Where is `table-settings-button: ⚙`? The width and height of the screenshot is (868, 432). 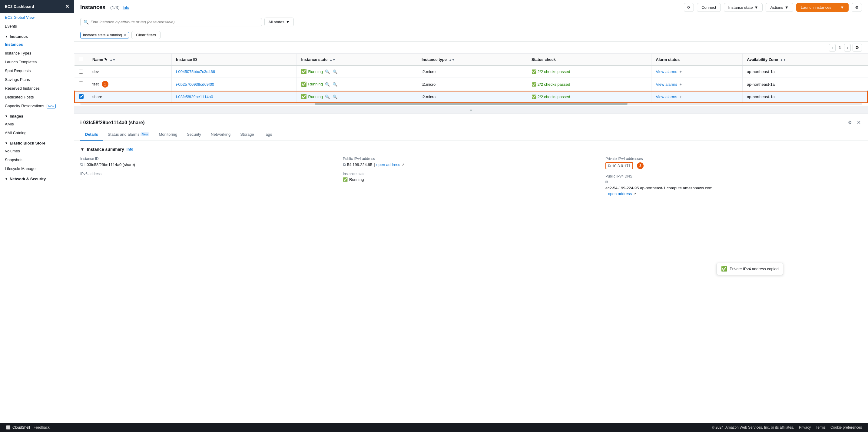
table-settings-button: ⚙ is located at coordinates (857, 48).